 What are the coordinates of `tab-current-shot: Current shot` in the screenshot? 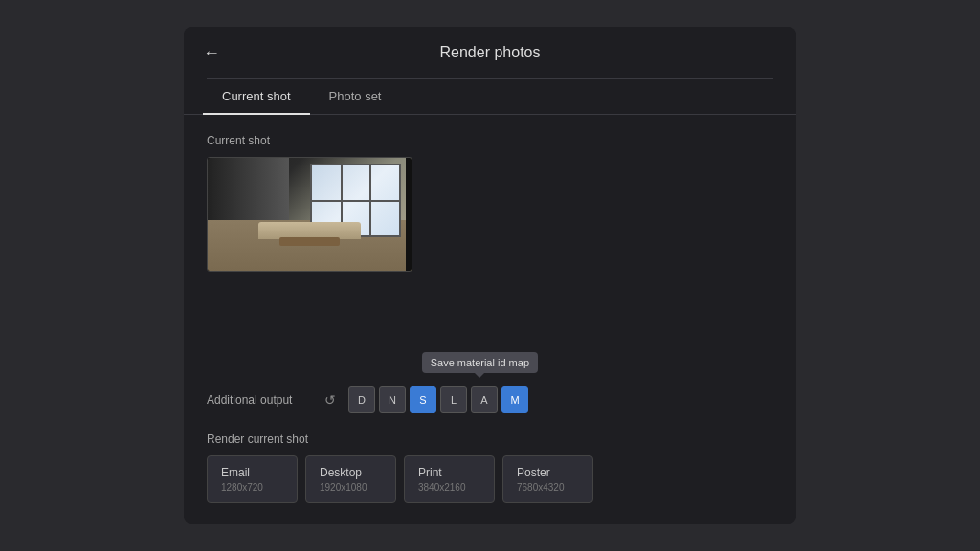 It's located at (256, 98).